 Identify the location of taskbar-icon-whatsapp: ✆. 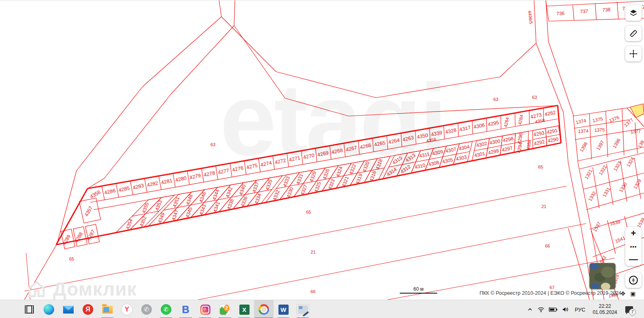
(166, 309).